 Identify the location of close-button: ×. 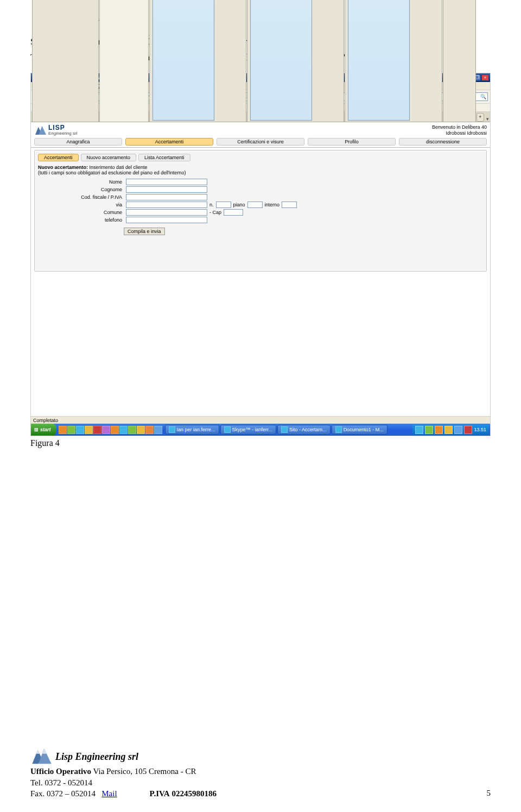
(485, 78).